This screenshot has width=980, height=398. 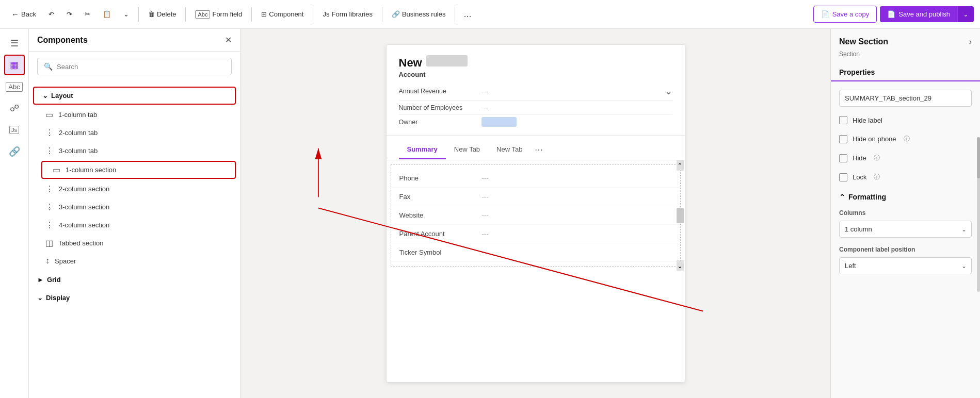 What do you see at coordinates (134, 279) in the screenshot?
I see `grid-group: ► Grid` at bounding box center [134, 279].